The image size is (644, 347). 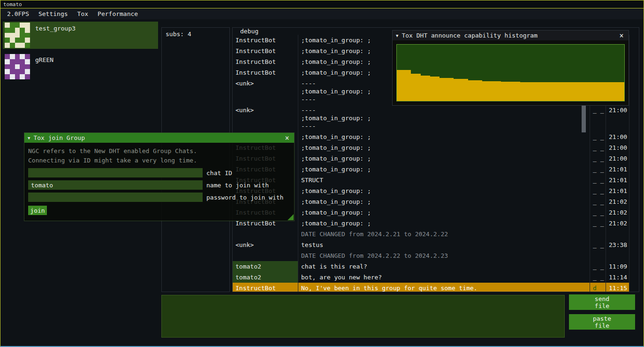 What do you see at coordinates (115, 173) in the screenshot?
I see `chat-id-input` at bounding box center [115, 173].